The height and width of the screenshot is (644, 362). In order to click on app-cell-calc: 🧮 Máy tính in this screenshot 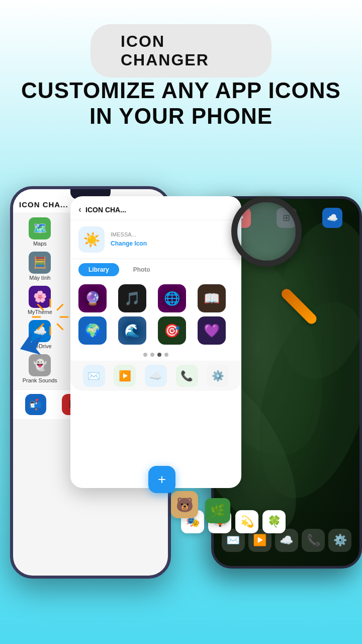, I will do `click(40, 266)`.